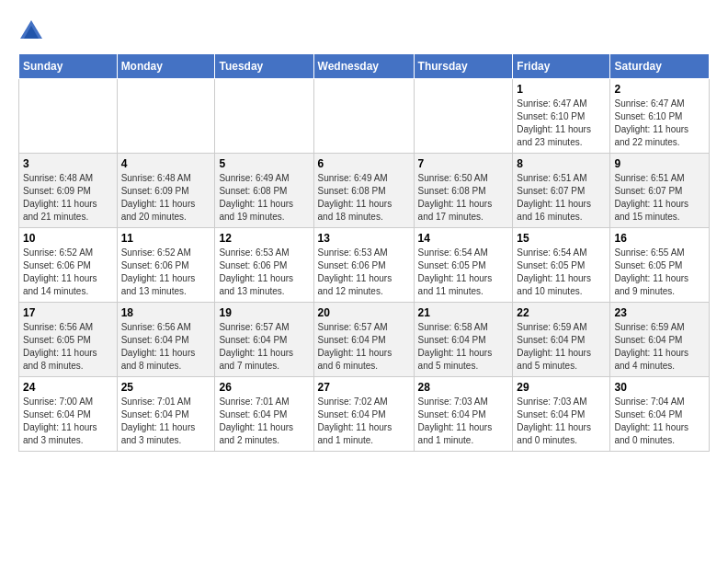  Describe the element at coordinates (660, 116) in the screenshot. I see `calendar-cell: 2Sunrise: 6:47 AM Sunset: 6:10 PM Daylig…` at that location.